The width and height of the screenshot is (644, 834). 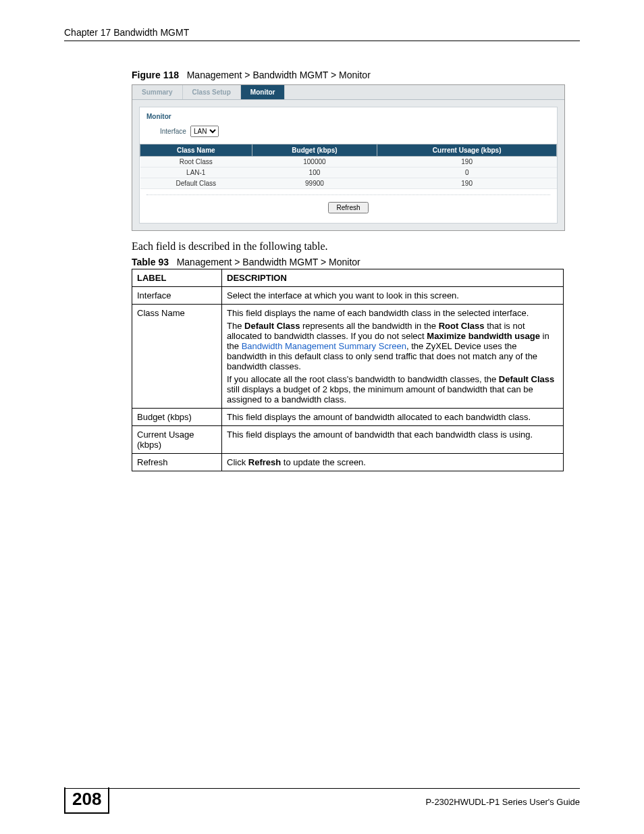 I want to click on th-budget: Budget (kbps), so click(x=315, y=151).